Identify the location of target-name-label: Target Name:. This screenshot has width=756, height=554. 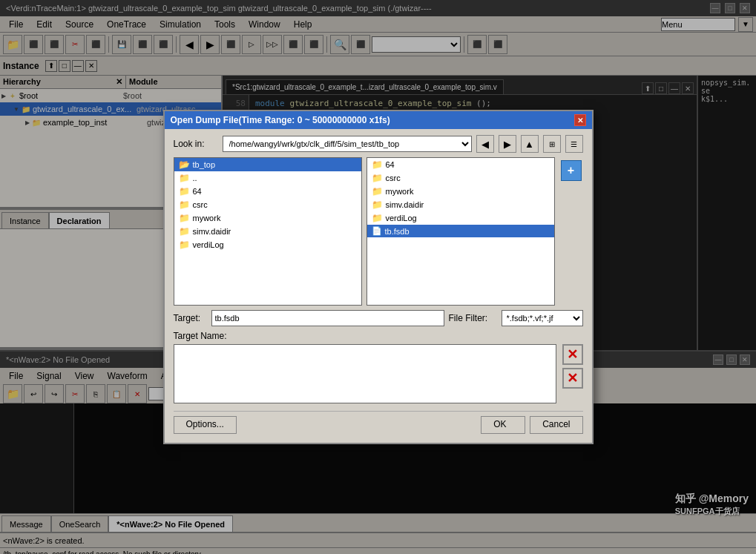
(378, 336).